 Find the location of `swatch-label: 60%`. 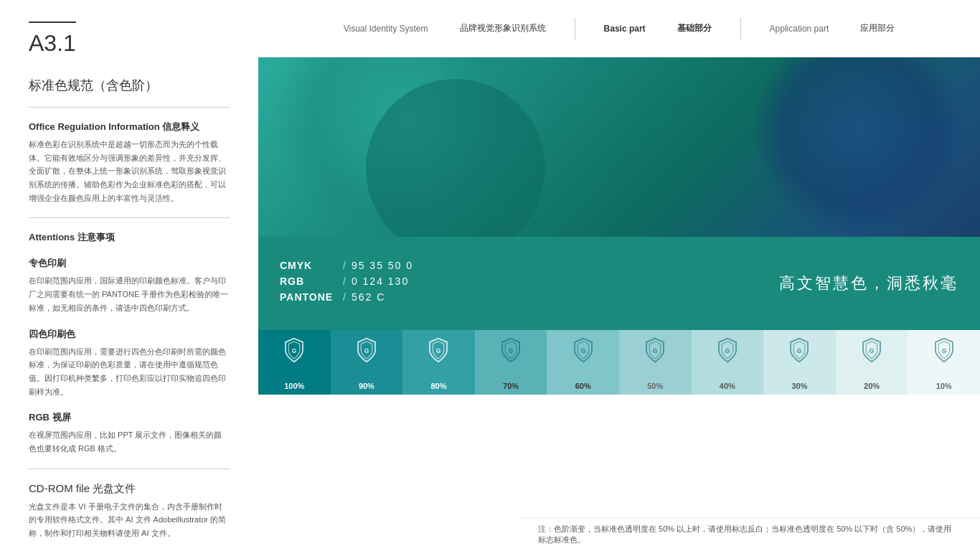

swatch-label: 60% is located at coordinates (583, 386).